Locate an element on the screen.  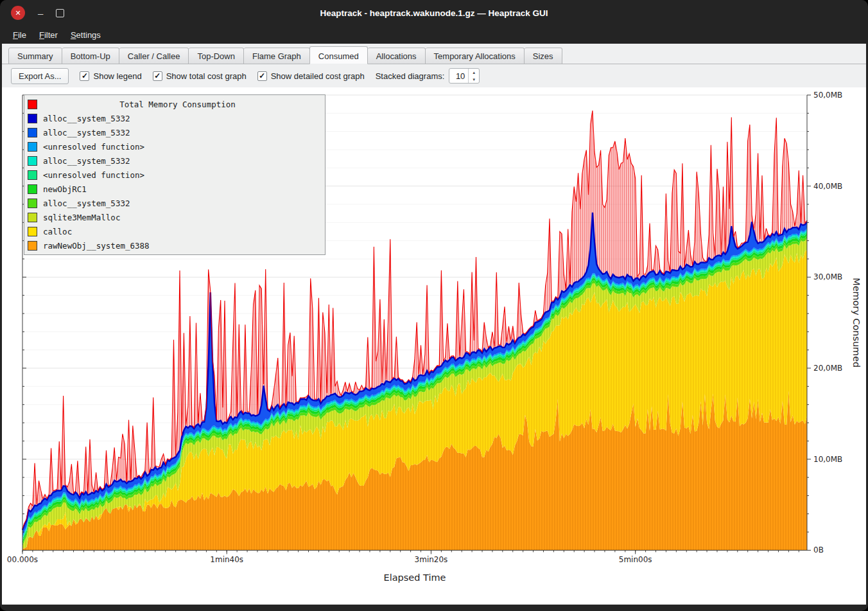
tab-caller-callee: Caller / Callee is located at coordinates (154, 56).